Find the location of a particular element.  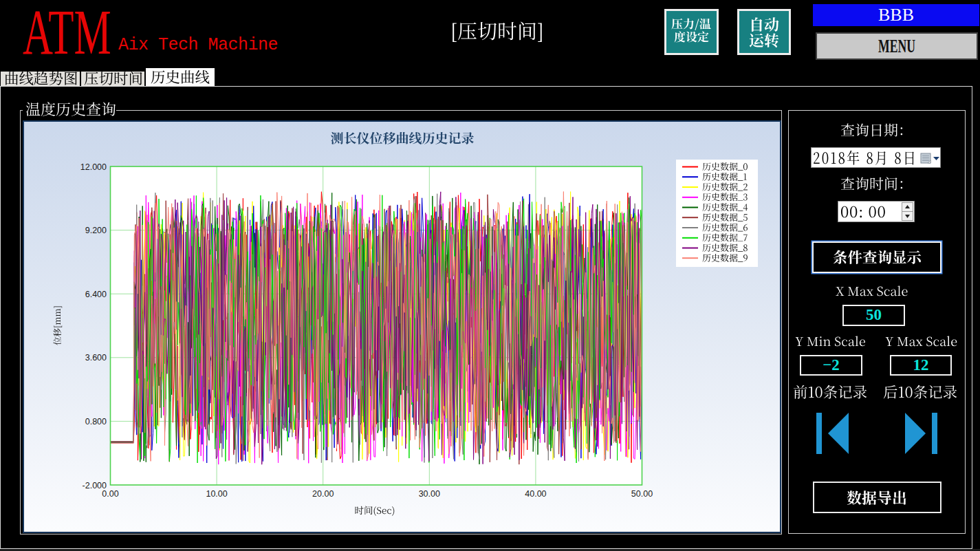

svg-text: 20.00 is located at coordinates (323, 494).